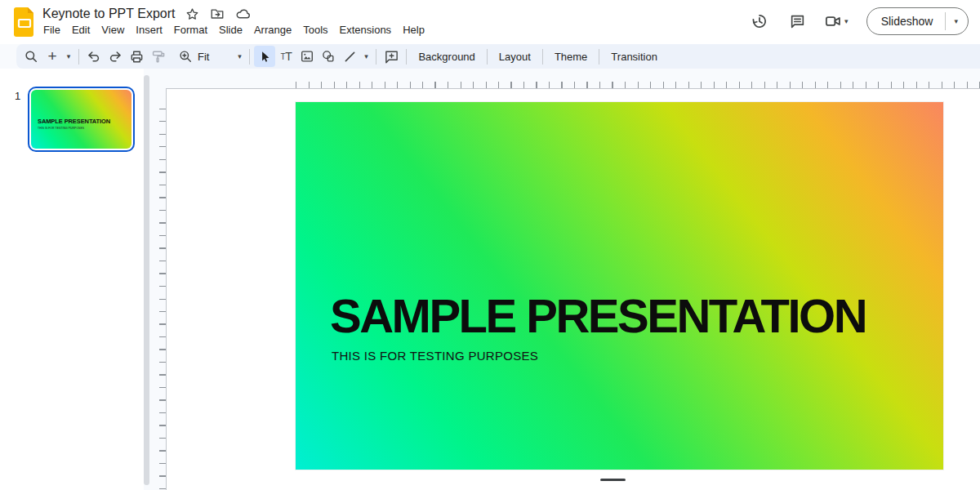  What do you see at coordinates (52, 56) in the screenshot?
I see `new-slide-button: +` at bounding box center [52, 56].